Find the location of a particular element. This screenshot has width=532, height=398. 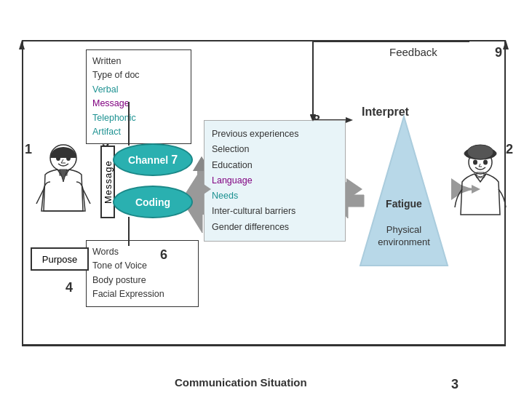

coding-to-filter-arrow is located at coordinates (203, 189).